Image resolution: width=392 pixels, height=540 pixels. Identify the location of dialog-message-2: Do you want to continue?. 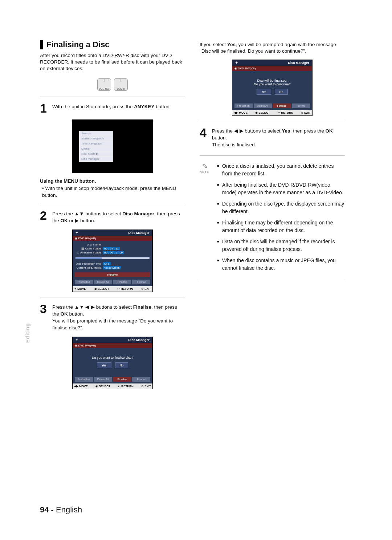
(272, 84).